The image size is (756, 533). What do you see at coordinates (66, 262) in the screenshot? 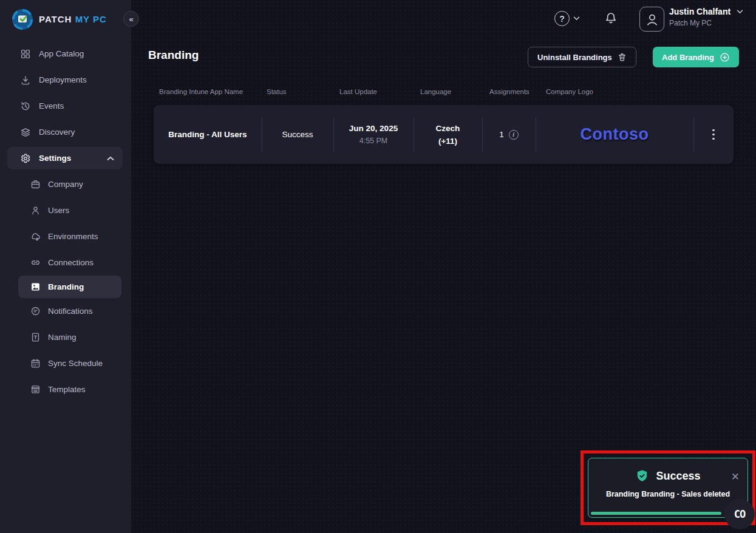
I see `sidebar-item-connections: Connections` at bounding box center [66, 262].